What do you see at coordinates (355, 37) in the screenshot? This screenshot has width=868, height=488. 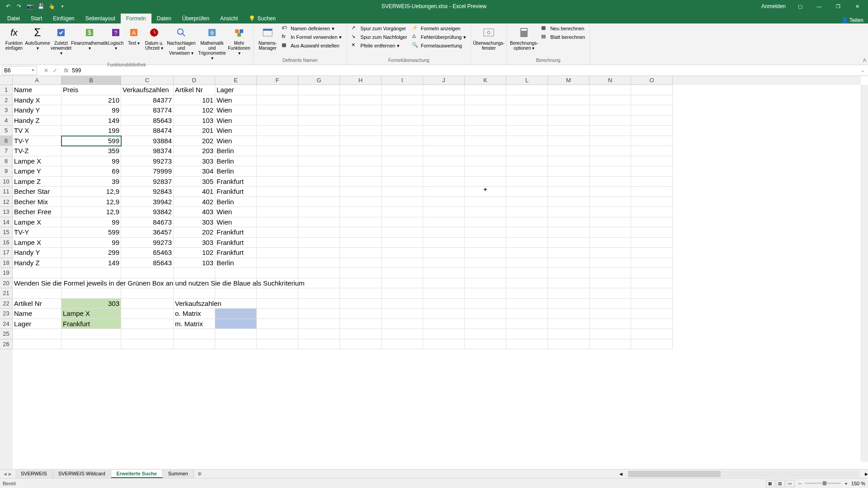 I see `arrow-down-icon: ↘` at bounding box center [355, 37].